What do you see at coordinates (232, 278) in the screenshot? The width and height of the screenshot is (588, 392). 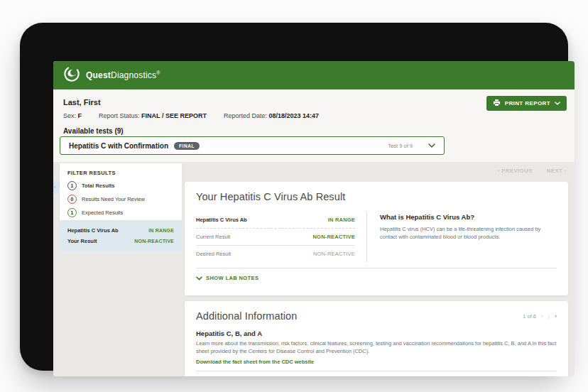 I see `show-lab-notes-label: SHOW LAB NOTES` at bounding box center [232, 278].